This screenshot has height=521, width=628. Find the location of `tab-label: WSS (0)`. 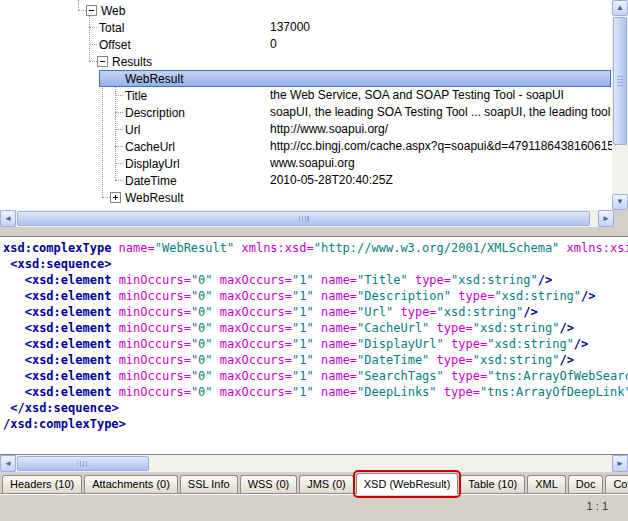

tab-label: WSS (0) is located at coordinates (269, 484).